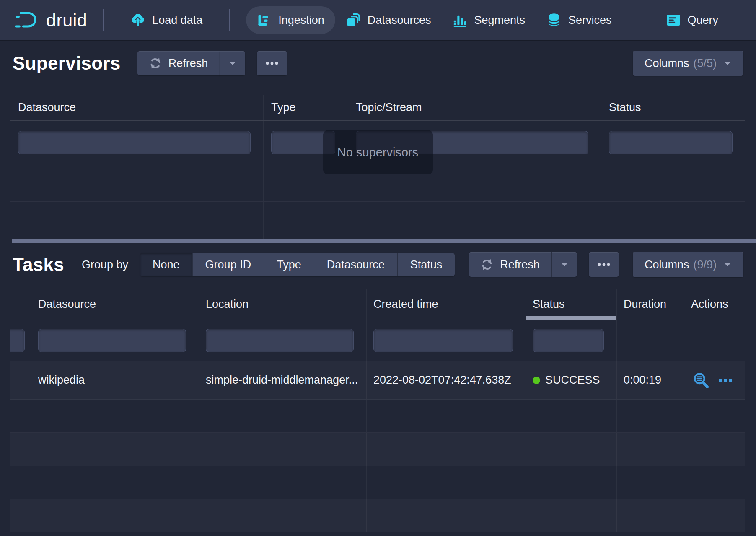 The height and width of the screenshot is (536, 756). I want to click on tasks-table-header-row: Datasource Location Created time Status …, so click(378, 304).